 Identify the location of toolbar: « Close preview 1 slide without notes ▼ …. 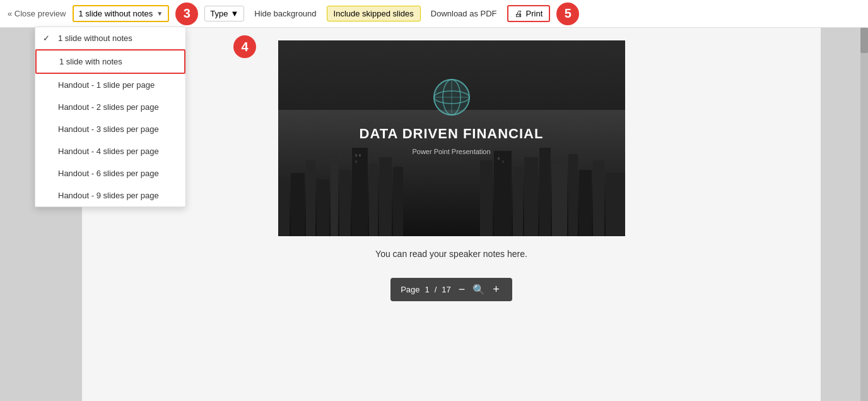
(434, 14).